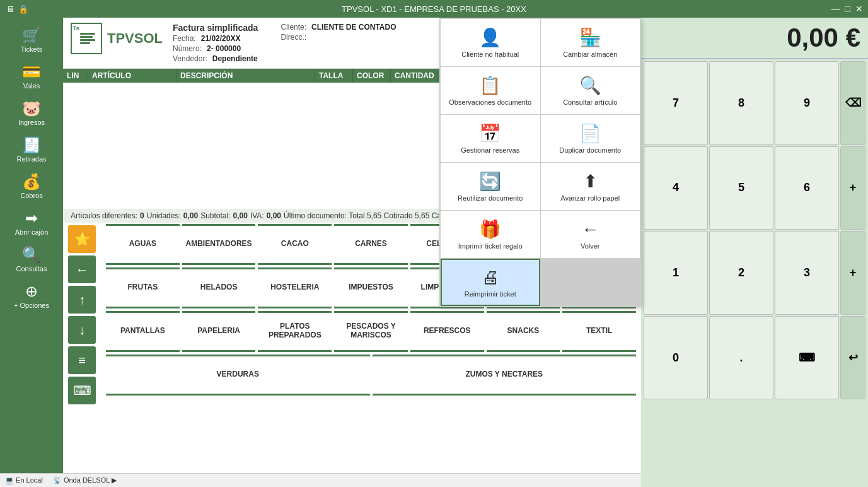  What do you see at coordinates (591, 91) in the screenshot?
I see `popup-item-consultar-articulo: 🔍Consultar artículo` at bounding box center [591, 91].